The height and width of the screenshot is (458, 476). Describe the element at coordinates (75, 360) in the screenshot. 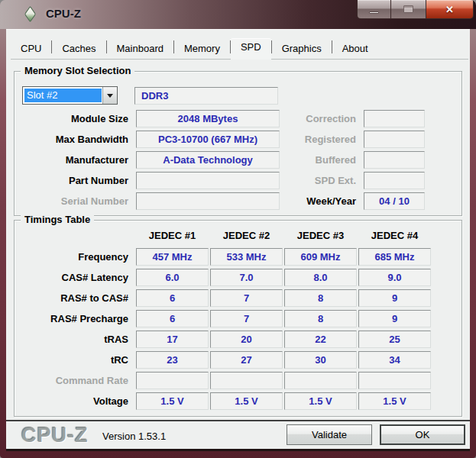

I see `row-label-trc: tRC` at that location.